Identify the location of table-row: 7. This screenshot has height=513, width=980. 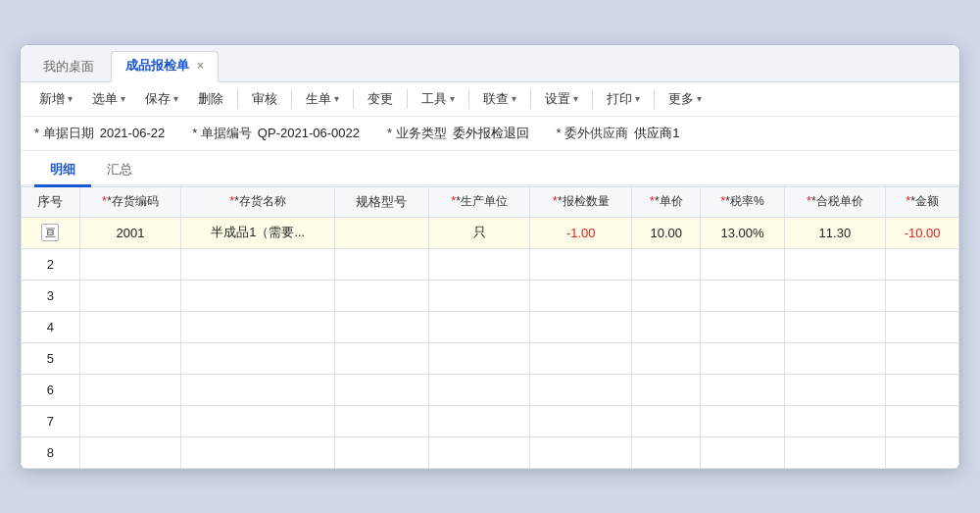
(490, 421).